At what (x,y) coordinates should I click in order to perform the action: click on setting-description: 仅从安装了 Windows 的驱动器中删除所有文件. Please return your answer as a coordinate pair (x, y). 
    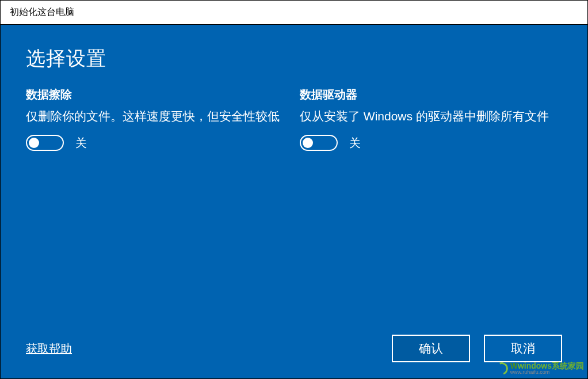
    Looking at the image, I should click on (431, 116).